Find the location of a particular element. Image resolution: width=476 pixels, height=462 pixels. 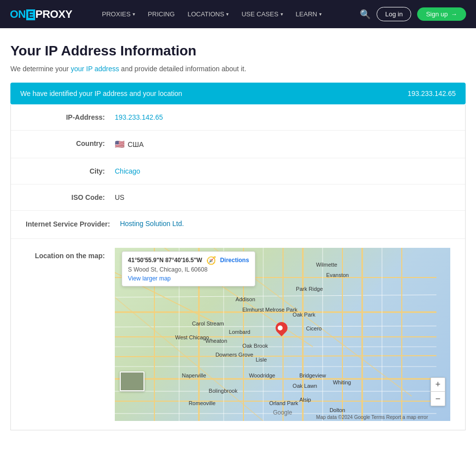

search-icon: 🔍 is located at coordinates (365, 14).